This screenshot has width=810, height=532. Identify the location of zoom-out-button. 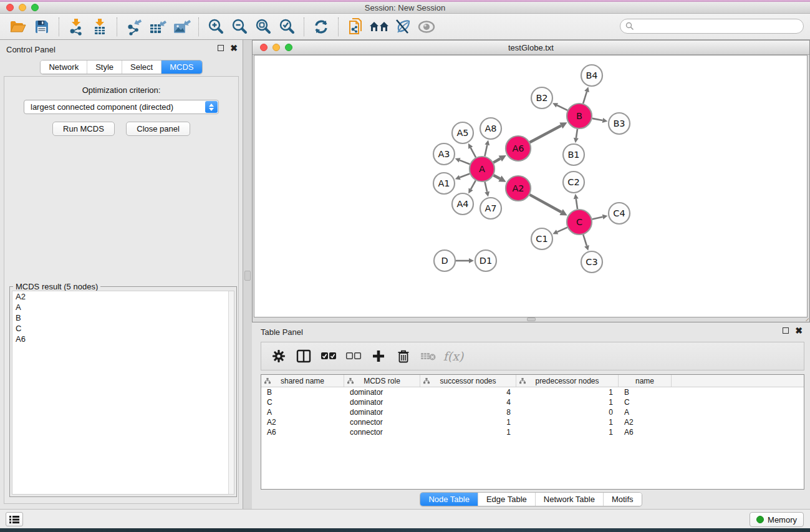
(239, 27).